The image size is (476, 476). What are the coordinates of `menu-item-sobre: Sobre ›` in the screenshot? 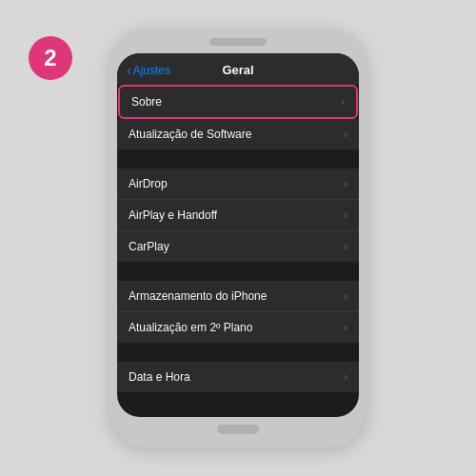 It's located at (238, 102).